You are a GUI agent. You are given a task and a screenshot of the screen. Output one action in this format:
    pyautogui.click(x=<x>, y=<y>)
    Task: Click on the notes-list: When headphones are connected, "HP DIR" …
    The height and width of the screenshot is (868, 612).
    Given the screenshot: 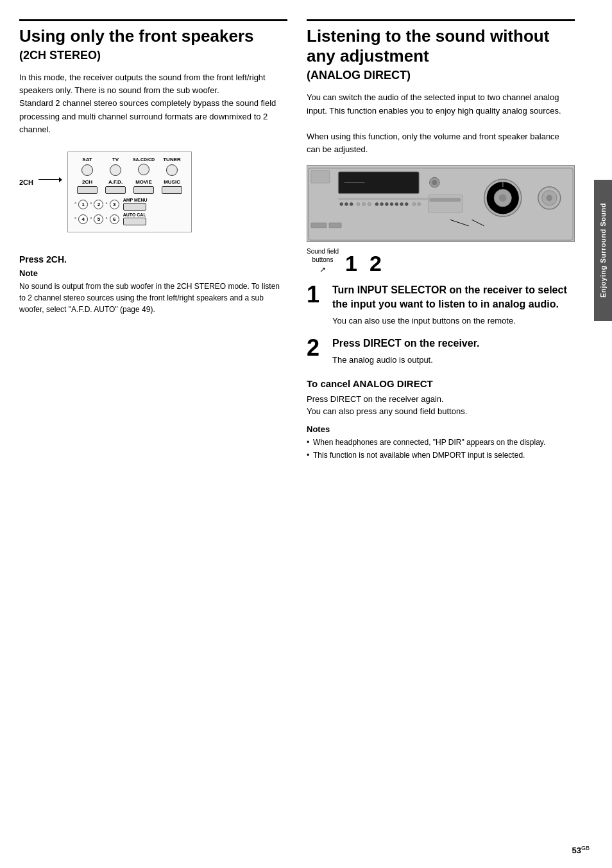 What is the action you would take?
    pyautogui.click(x=441, y=449)
    